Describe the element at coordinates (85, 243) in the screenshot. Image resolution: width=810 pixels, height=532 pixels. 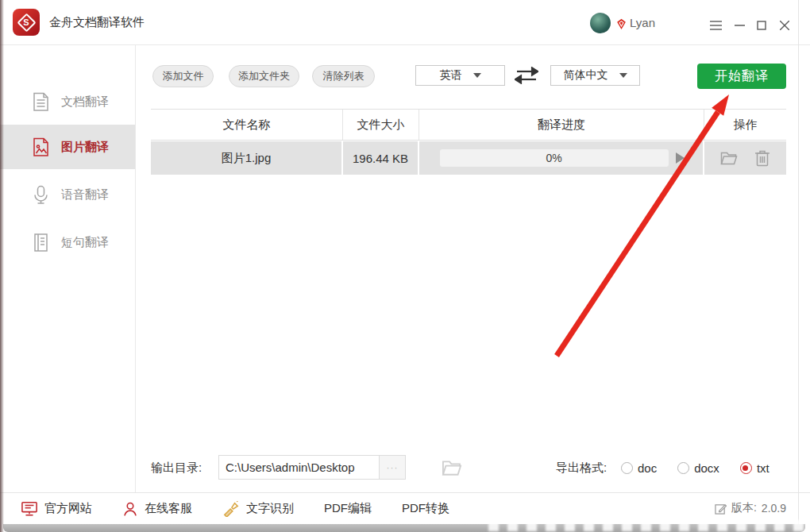
I see `sidebar-item-label: 短句翻译` at that location.